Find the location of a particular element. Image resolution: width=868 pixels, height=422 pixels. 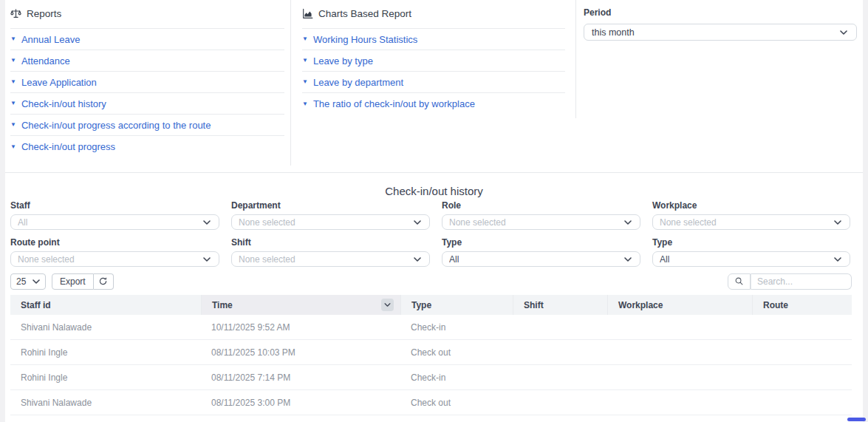

filter-select-type: All is located at coordinates (541, 259).